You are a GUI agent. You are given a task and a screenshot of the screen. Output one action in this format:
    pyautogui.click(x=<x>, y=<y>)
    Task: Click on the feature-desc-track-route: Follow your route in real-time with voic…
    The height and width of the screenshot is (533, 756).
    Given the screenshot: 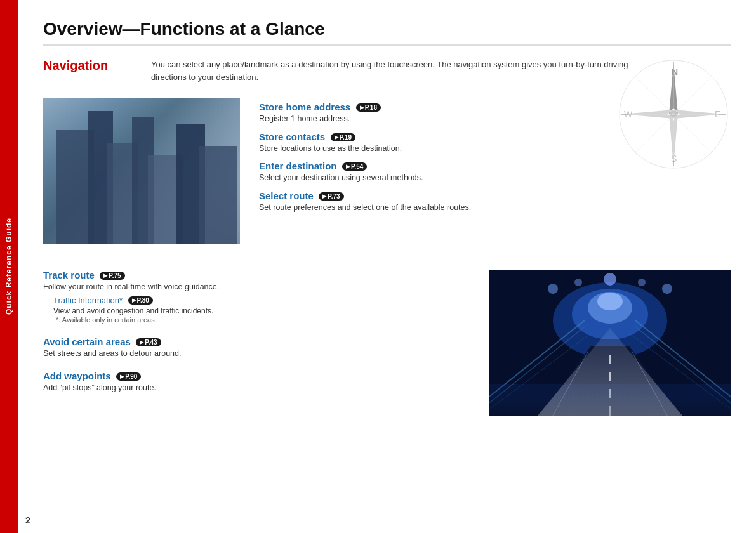 What is the action you would take?
    pyautogui.click(x=256, y=287)
    